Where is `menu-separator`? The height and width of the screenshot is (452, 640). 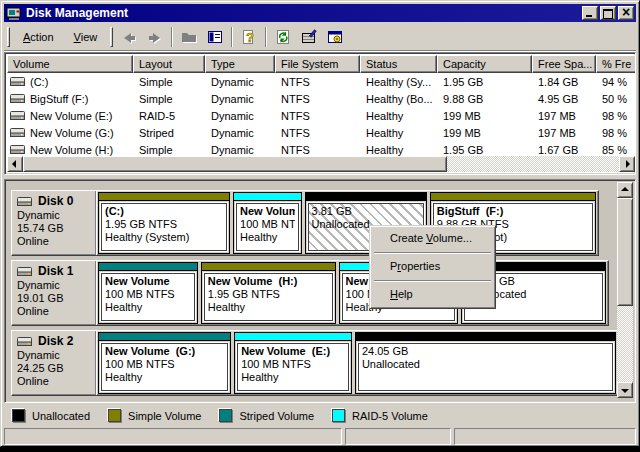 menu-separator is located at coordinates (432, 253).